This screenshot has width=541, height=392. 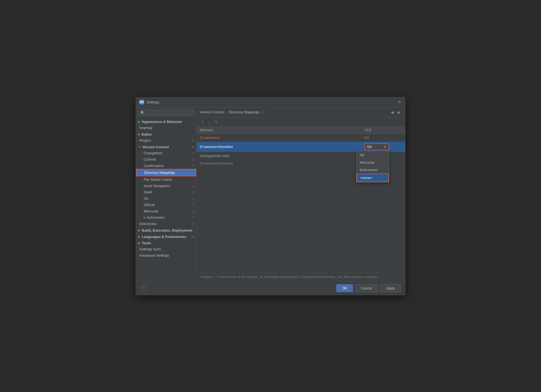 I want to click on directory-cell: D:\webstorm, so click(x=279, y=138).